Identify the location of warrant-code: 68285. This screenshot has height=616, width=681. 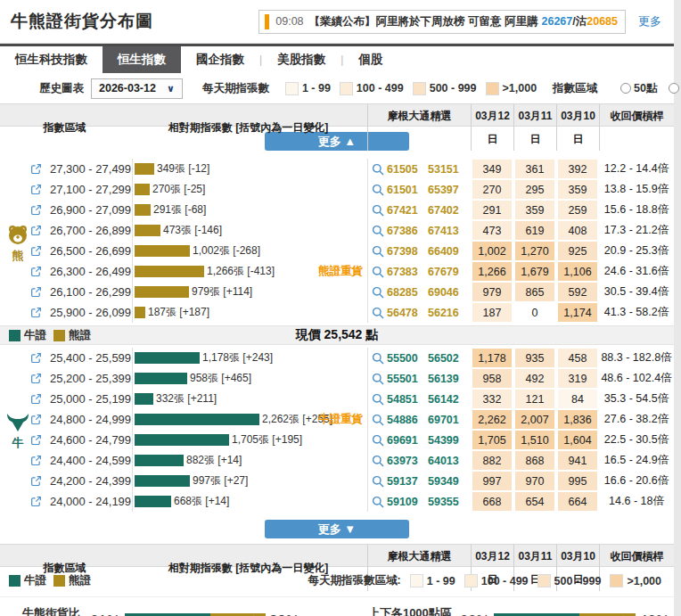
(407, 292).